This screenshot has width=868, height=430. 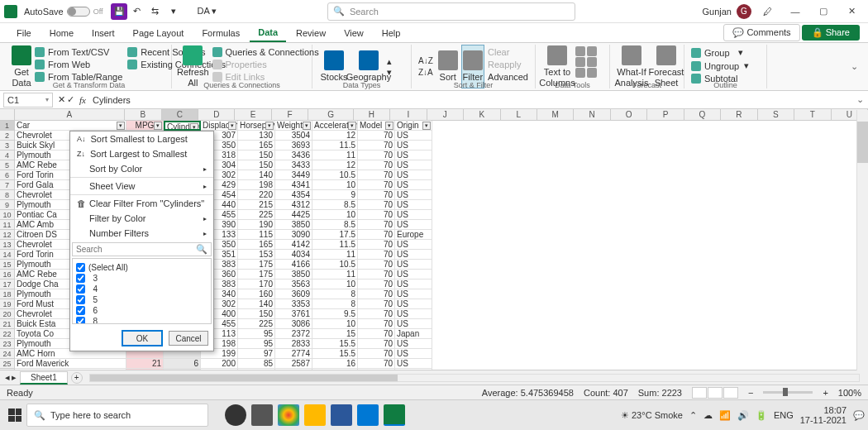 What do you see at coordinates (7, 324) in the screenshot?
I see `row-header-21: 21` at bounding box center [7, 324].